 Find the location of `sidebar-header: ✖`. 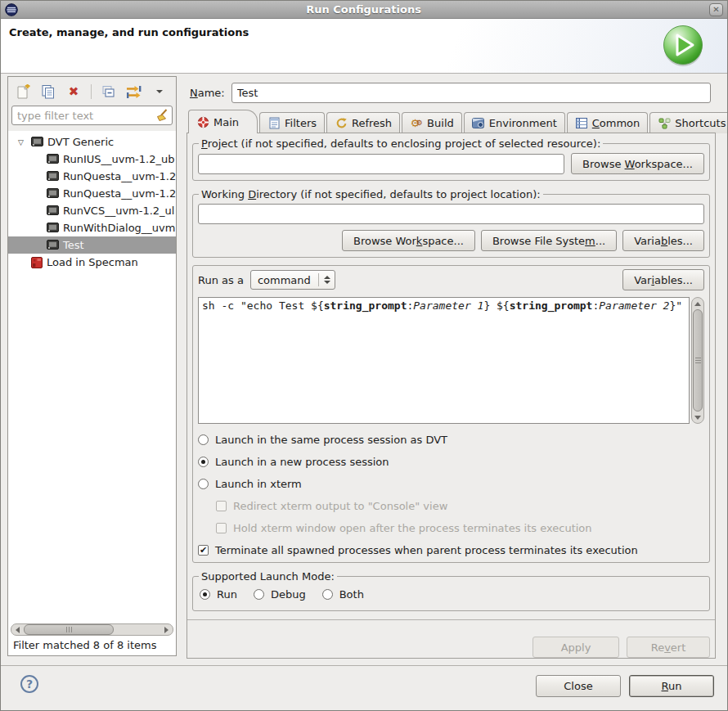

sidebar-header: ✖ is located at coordinates (92, 104).